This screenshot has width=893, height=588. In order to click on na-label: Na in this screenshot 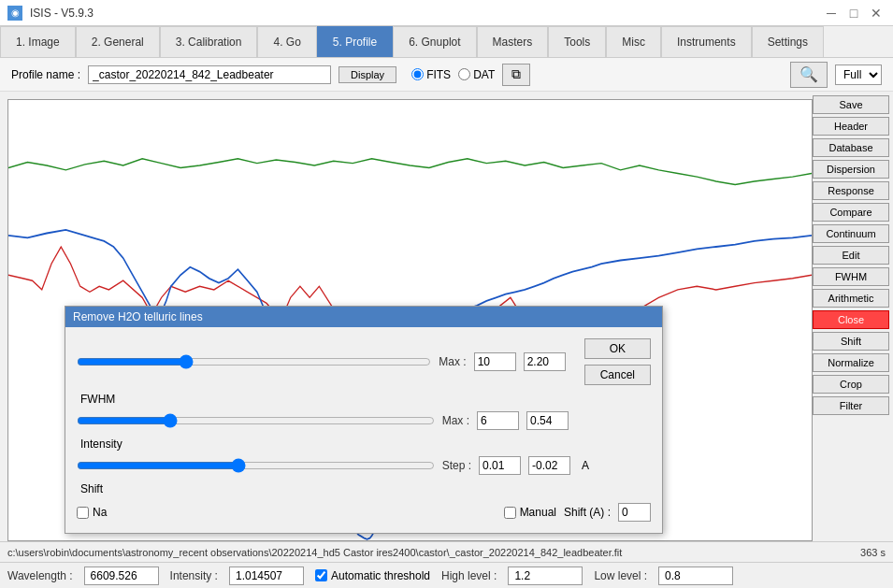, I will do `click(99, 512)`.